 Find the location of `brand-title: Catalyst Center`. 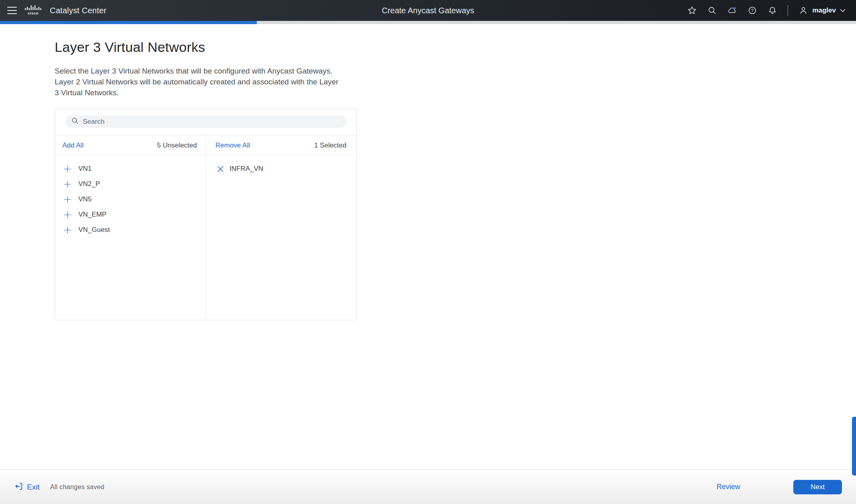

brand-title: Catalyst Center is located at coordinates (78, 10).